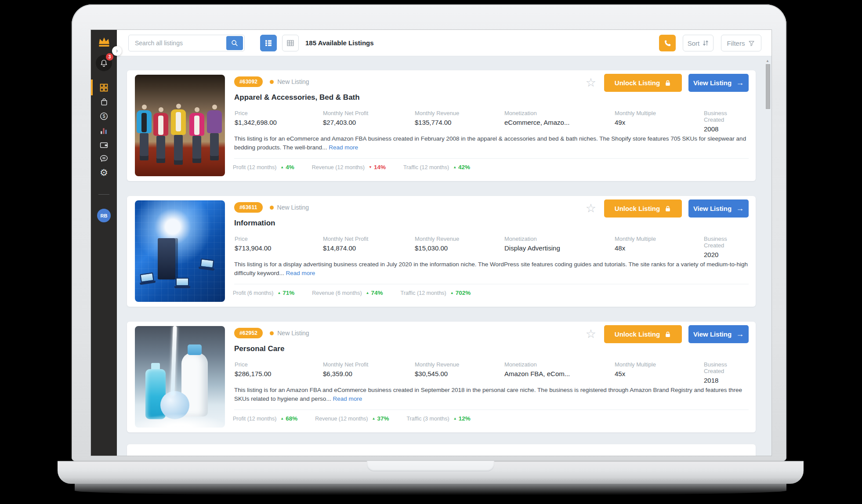 The width and height of the screenshot is (862, 504). What do you see at coordinates (290, 43) in the screenshot?
I see `table-icon` at bounding box center [290, 43].